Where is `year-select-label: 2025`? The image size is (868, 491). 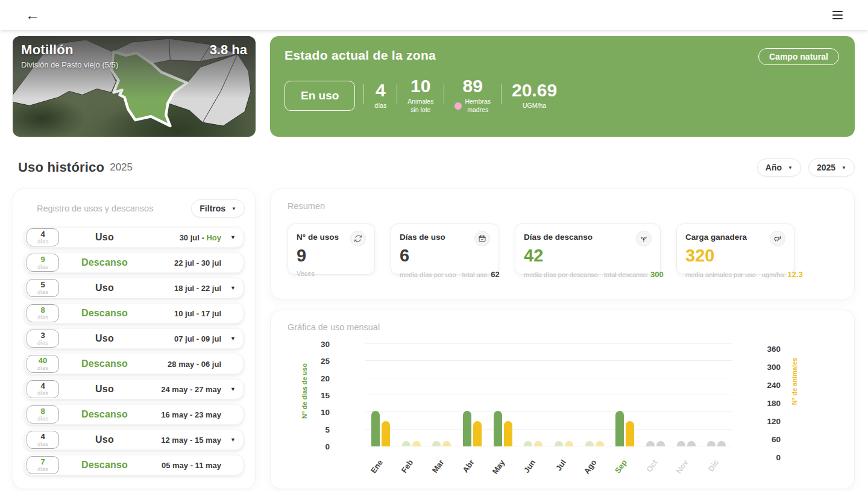 year-select-label: 2025 is located at coordinates (826, 167).